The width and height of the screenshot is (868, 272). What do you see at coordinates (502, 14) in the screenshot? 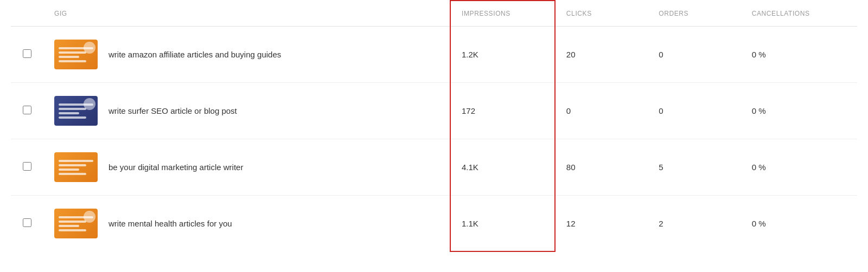
I see `header-impressions-col: IMPRESSIONS` at bounding box center [502, 14].